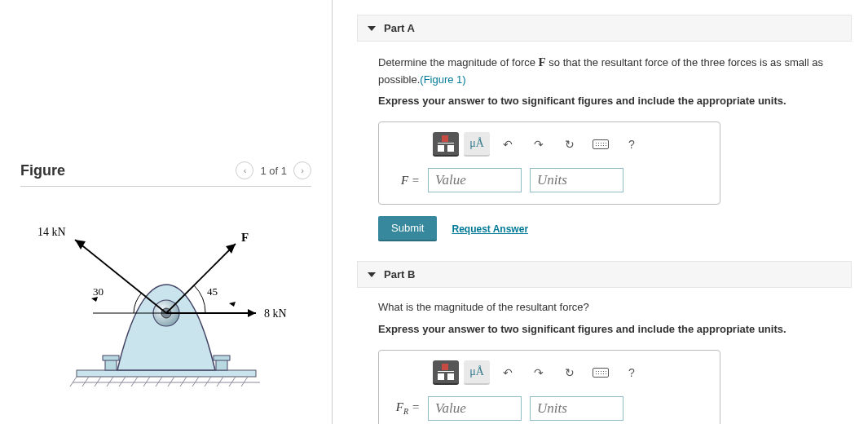 The height and width of the screenshot is (424, 868). Describe the element at coordinates (605, 274) in the screenshot. I see `part-b-header: Part B` at that location.